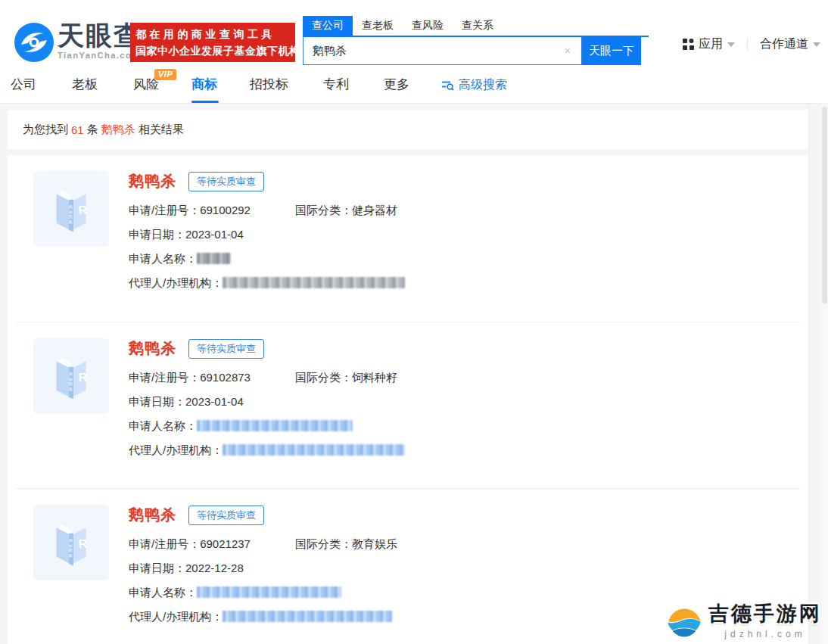 The height and width of the screenshot is (644, 828). What do you see at coordinates (213, 42) in the screenshot?
I see `promo-banner: 都在用的商业查询工具 国家中小企业发展子基金旗下机构` at bounding box center [213, 42].